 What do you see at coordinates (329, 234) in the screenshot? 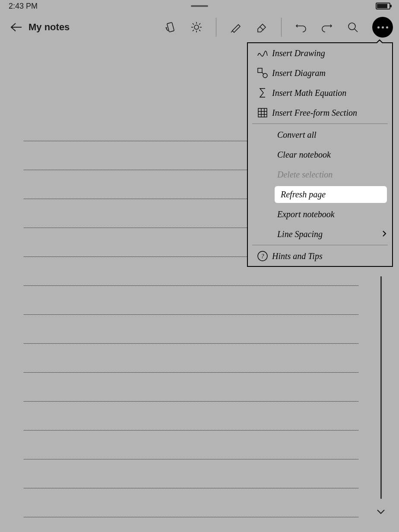
I see `menu-label: Line Spacing` at bounding box center [329, 234].